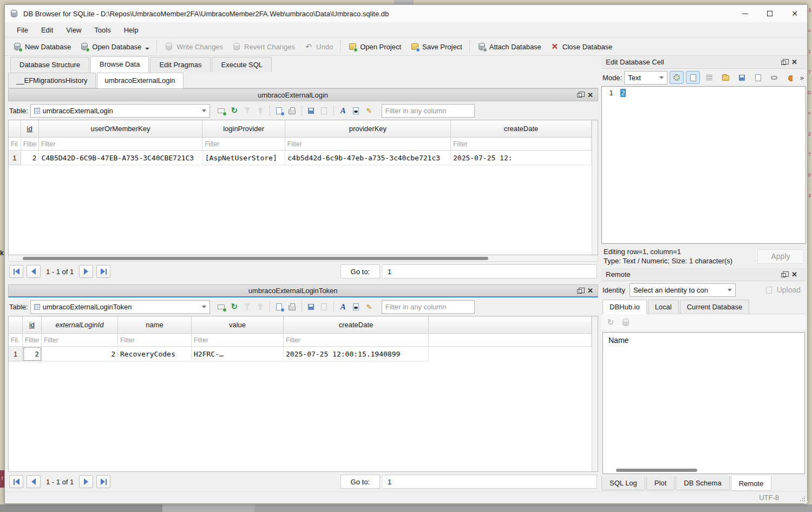 Image resolution: width=812 pixels, height=512 pixels. Describe the element at coordinates (783, 290) in the screenshot. I see `upload-button: Upload` at that location.